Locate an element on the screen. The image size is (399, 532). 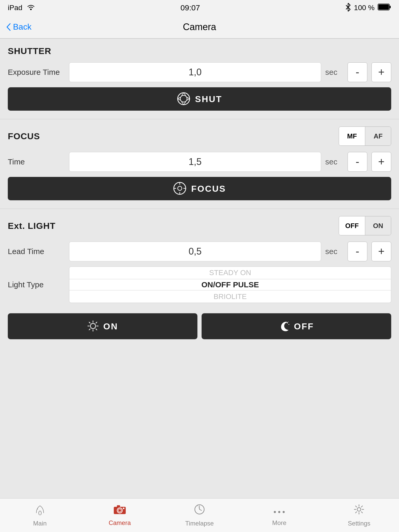
shut-button-label: SHUT is located at coordinates (209, 99).